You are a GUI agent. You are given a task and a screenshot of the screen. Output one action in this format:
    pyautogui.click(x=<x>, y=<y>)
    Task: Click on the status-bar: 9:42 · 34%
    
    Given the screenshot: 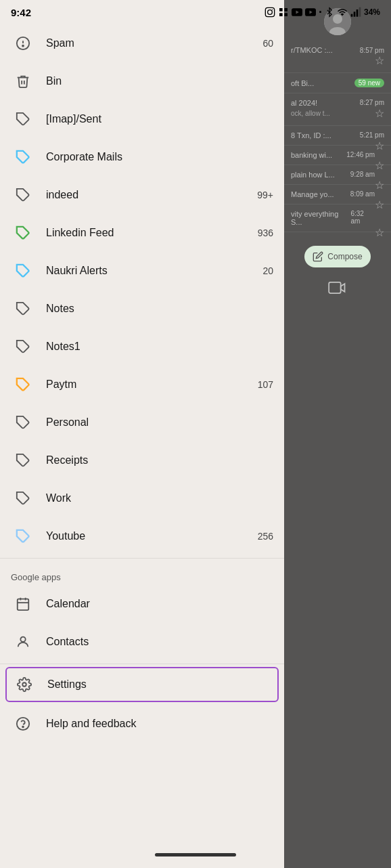 What is the action you would take?
    pyautogui.click(x=196, y=12)
    